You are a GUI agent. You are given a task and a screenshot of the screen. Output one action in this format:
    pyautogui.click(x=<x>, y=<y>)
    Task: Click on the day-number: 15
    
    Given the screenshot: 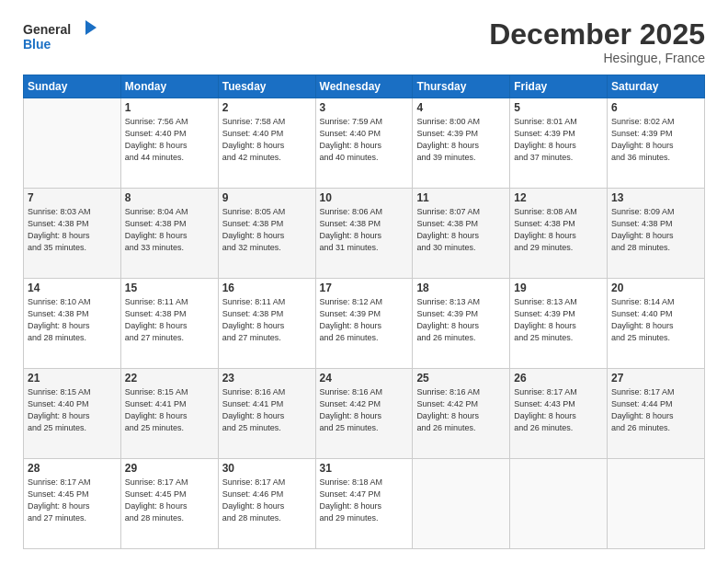 What is the action you would take?
    pyautogui.click(x=169, y=288)
    